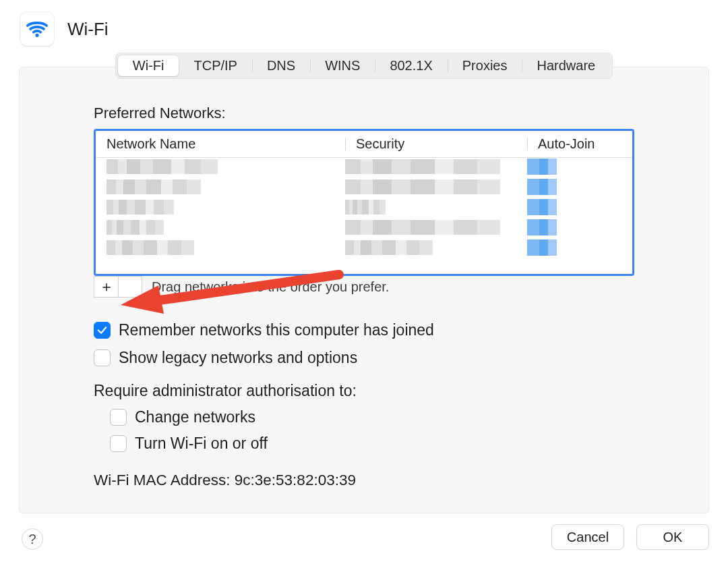 This screenshot has width=728, height=562. I want to click on remove-network-button: －, so click(130, 287).